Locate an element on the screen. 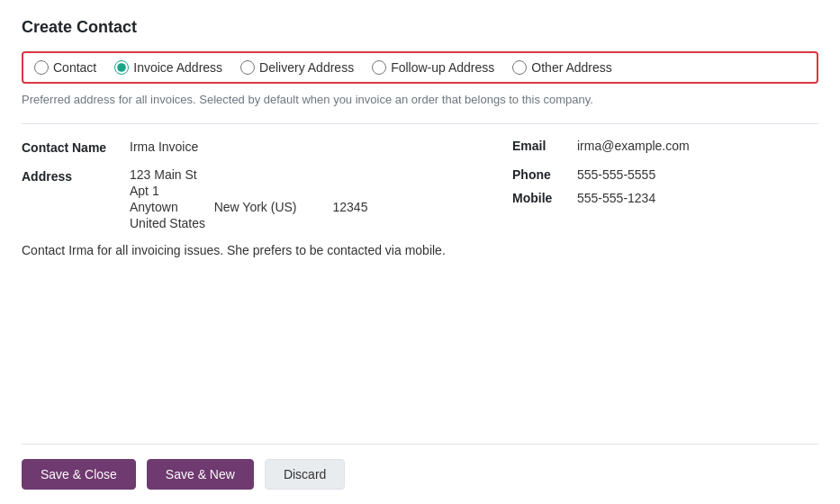 The height and width of the screenshot is (504, 840). email-label: Email is located at coordinates (539, 146).